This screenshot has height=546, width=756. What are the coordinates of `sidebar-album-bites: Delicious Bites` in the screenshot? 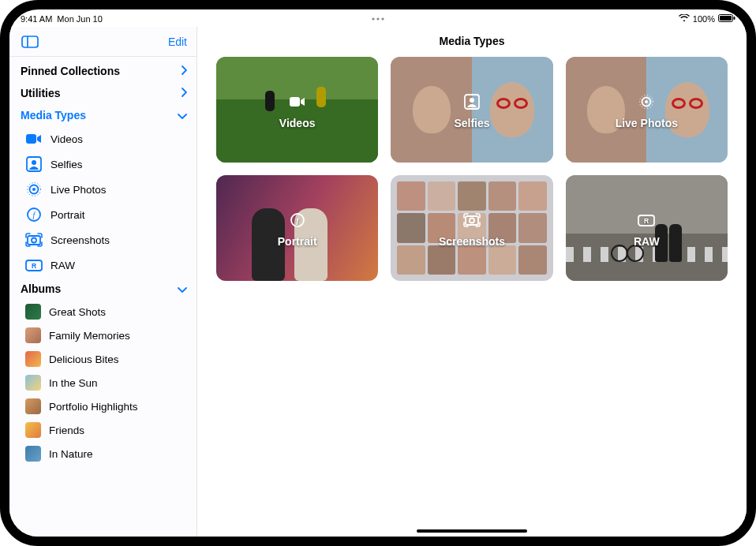 It's located at (103, 359).